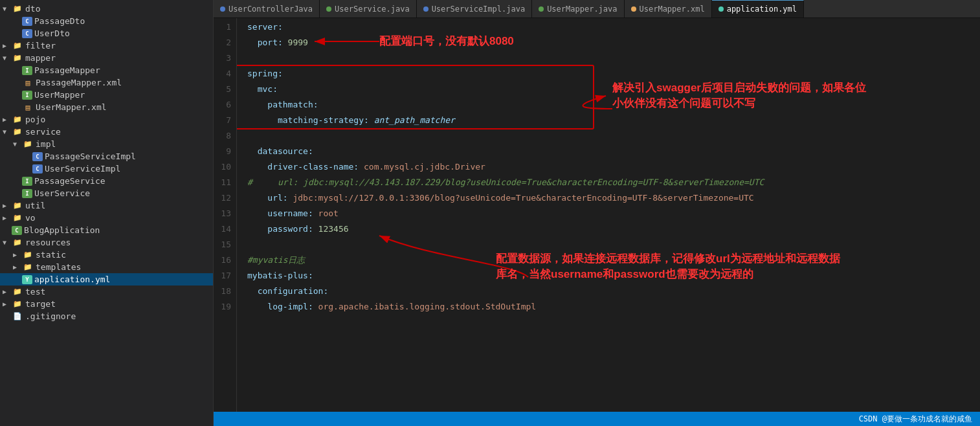 This screenshot has width=980, height=426. Describe the element at coordinates (223, 27) in the screenshot. I see `line-number: 1` at that location.